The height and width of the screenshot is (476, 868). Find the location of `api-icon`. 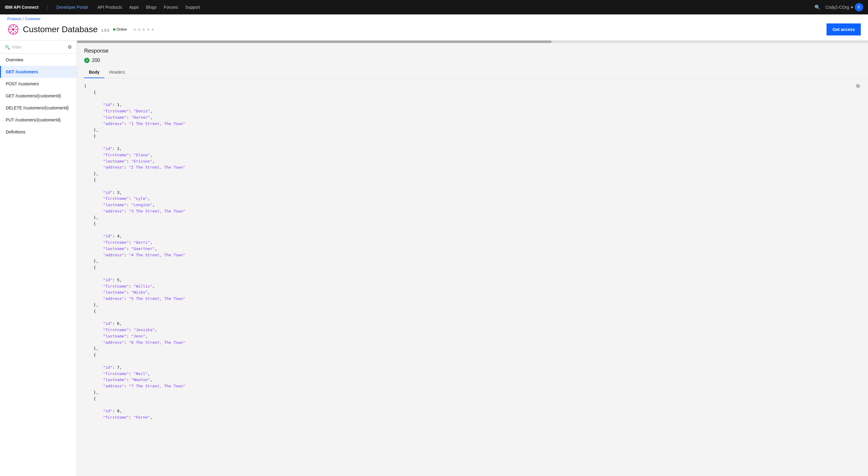

api-icon is located at coordinates (13, 30).